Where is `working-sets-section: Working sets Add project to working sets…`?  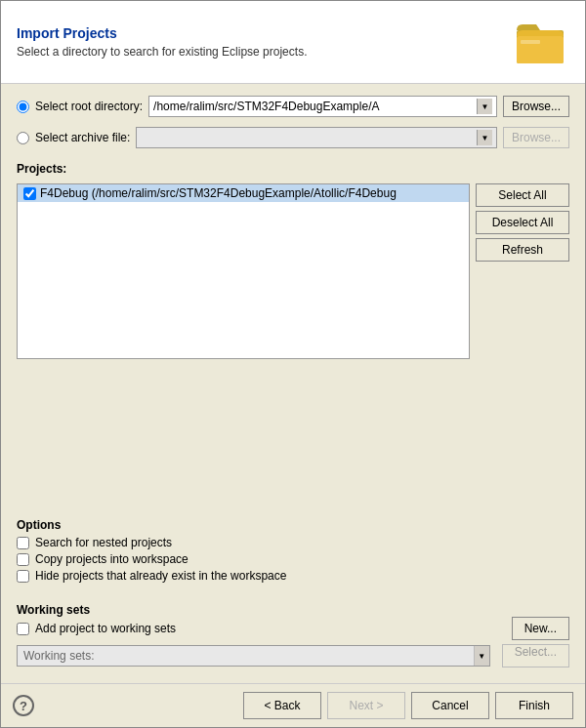
working-sets-section: Working sets Add project to working sets… is located at coordinates (293, 635).